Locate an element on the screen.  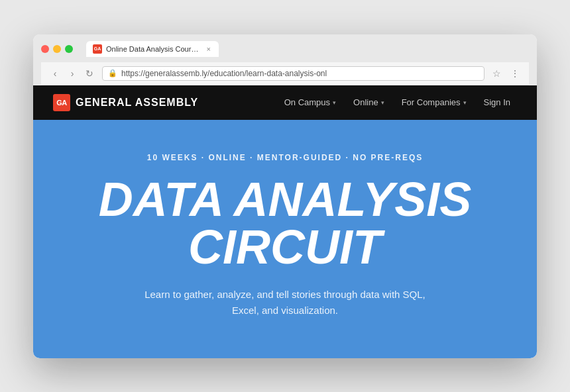
menu-button: ⋮ is located at coordinates (515, 74).